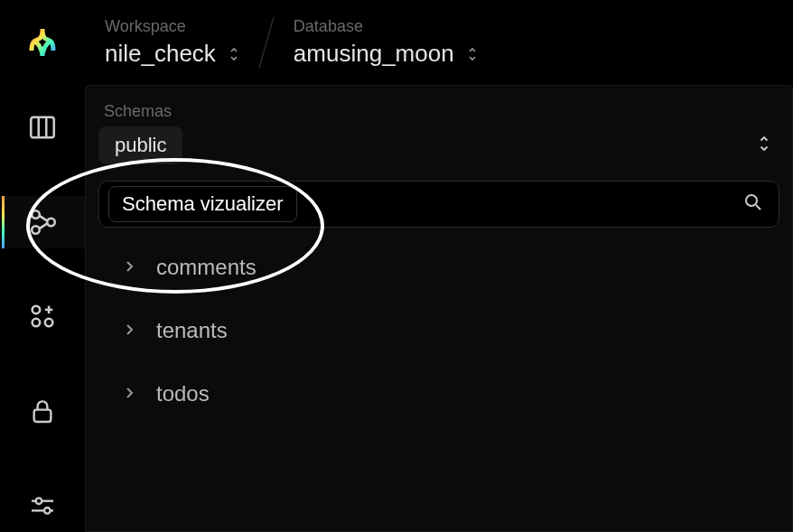 This screenshot has width=793, height=532. What do you see at coordinates (452, 394) in the screenshot?
I see `table-row: todos` at bounding box center [452, 394].